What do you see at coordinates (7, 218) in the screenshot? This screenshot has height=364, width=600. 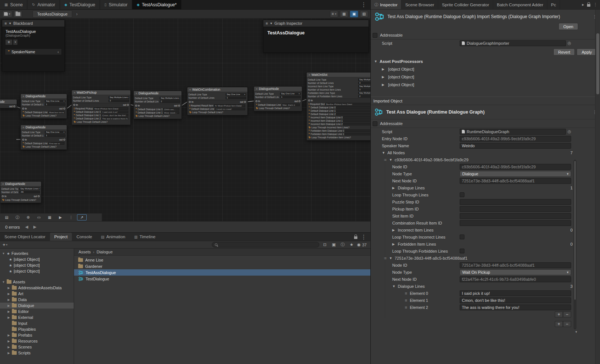 I see `graph-footer-icon-button: ▤` at bounding box center [7, 218].